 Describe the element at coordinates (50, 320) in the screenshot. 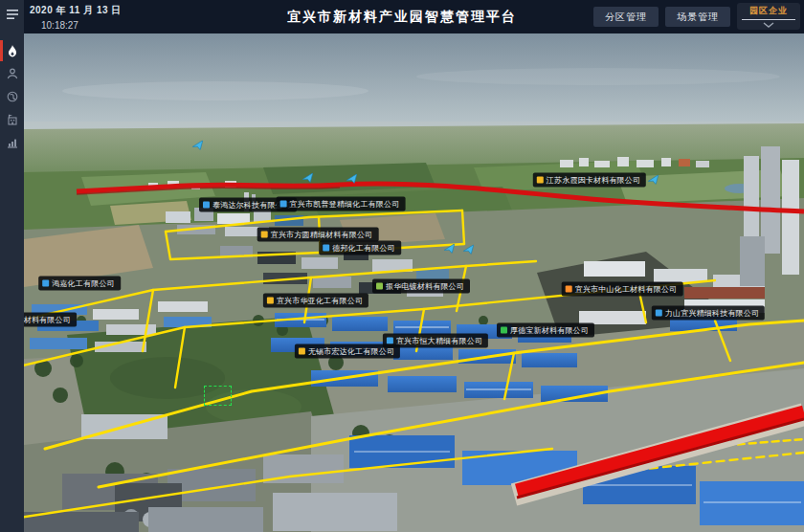

I see `company-label: 市防腐材料有限公司` at that location.